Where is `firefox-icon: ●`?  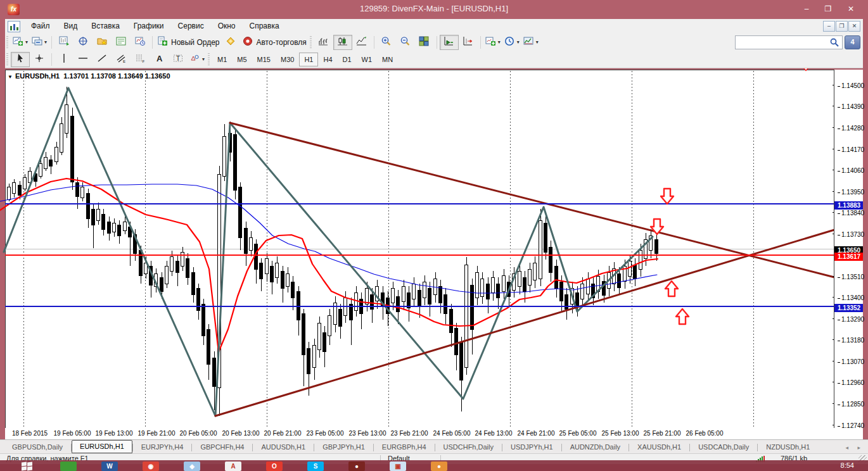 firefox-icon: ● is located at coordinates (357, 466).